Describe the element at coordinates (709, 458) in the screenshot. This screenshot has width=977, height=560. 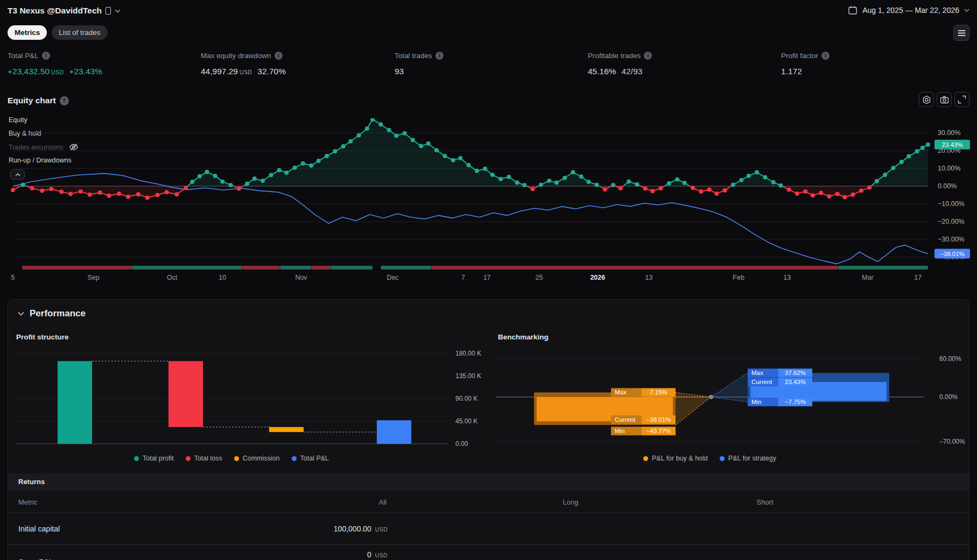
I see `benchmarking-legend: P&L for buy & holdP&L for strategy` at that location.